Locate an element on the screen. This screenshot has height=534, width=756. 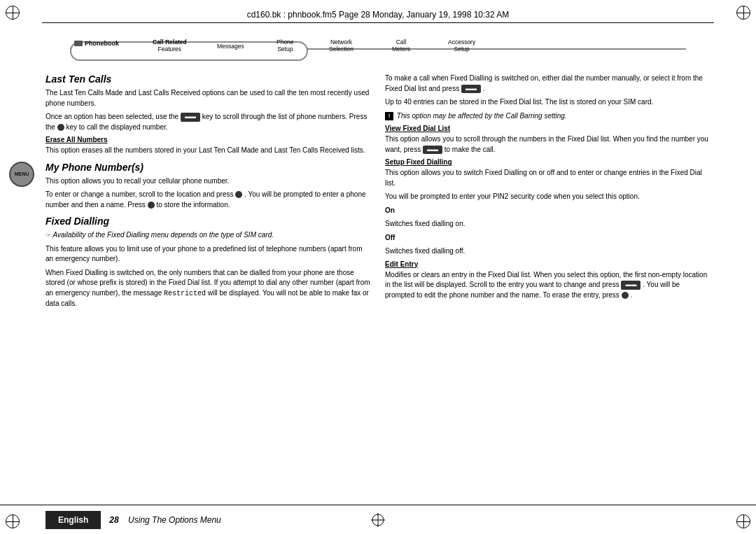
header-title: cd160.bk : phnbook.fm5 Page 28 Monday, J… is located at coordinates (378, 17).